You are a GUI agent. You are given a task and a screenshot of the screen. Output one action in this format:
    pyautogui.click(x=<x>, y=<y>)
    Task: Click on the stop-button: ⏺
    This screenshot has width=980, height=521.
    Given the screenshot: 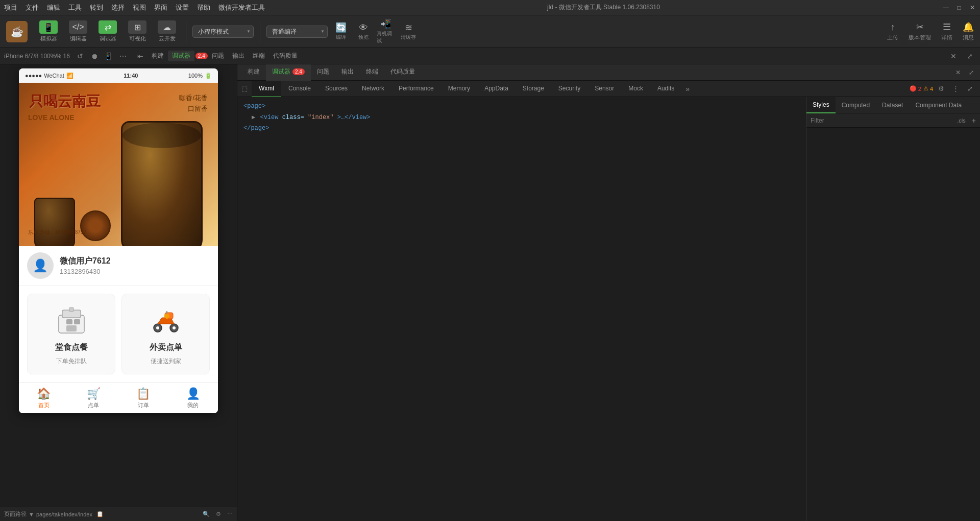 What is the action you would take?
    pyautogui.click(x=94, y=56)
    